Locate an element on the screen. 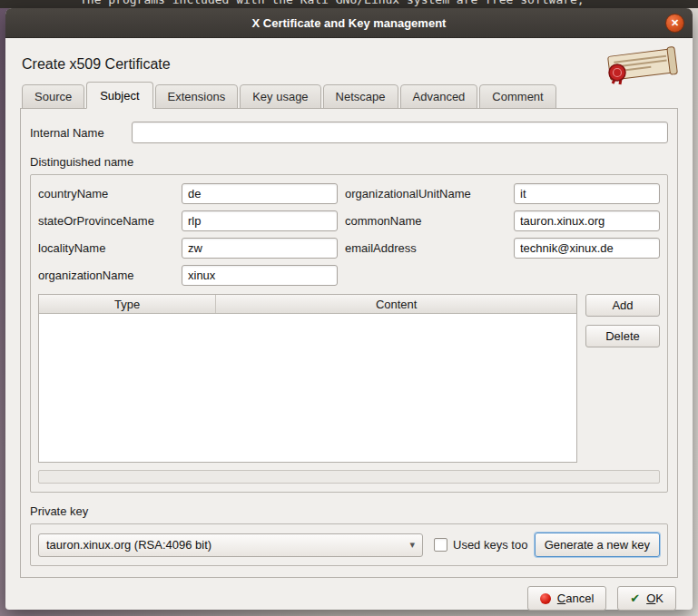 The image size is (698, 616). common-name-label: commonName is located at coordinates (429, 221).